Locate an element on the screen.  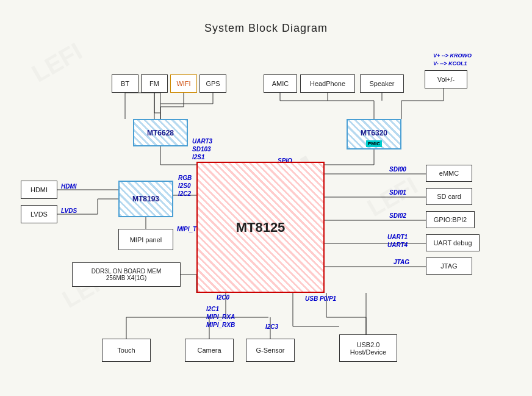
lvds-label: LVDS is located at coordinates (39, 214).